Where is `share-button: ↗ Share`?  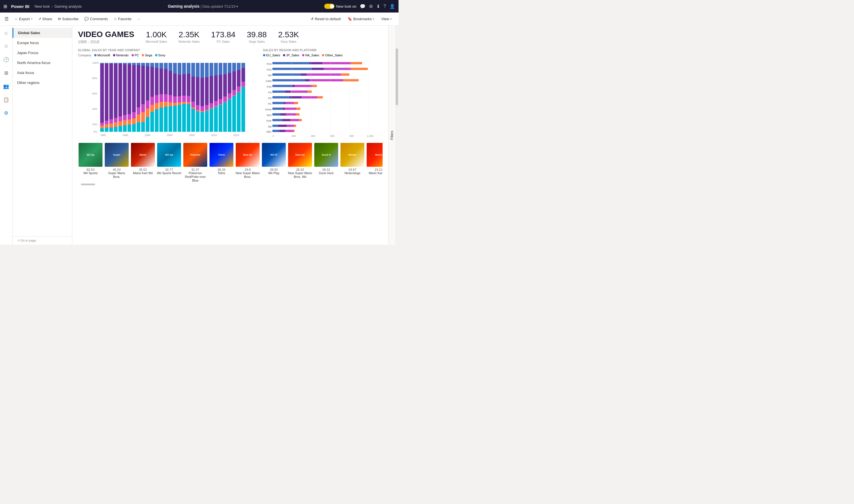 share-button: ↗ Share is located at coordinates (46, 19).